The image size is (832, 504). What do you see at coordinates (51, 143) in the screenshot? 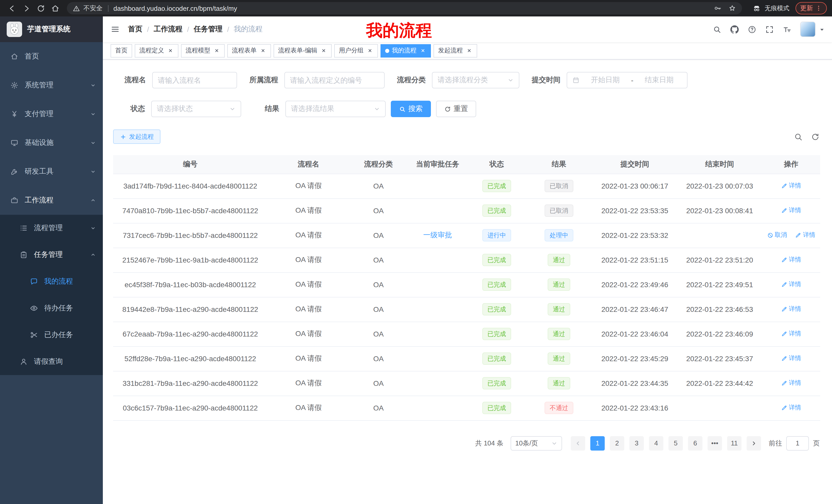
I see `sidebar-item-infrastructure: 基础设施` at bounding box center [51, 143].